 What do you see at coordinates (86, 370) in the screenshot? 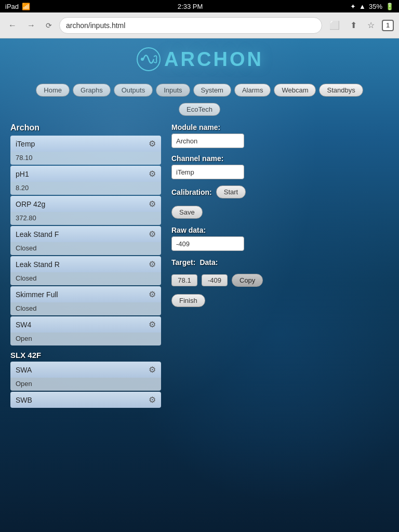
I see `sensor-header-swa: SWA ⚙` at bounding box center [86, 370].